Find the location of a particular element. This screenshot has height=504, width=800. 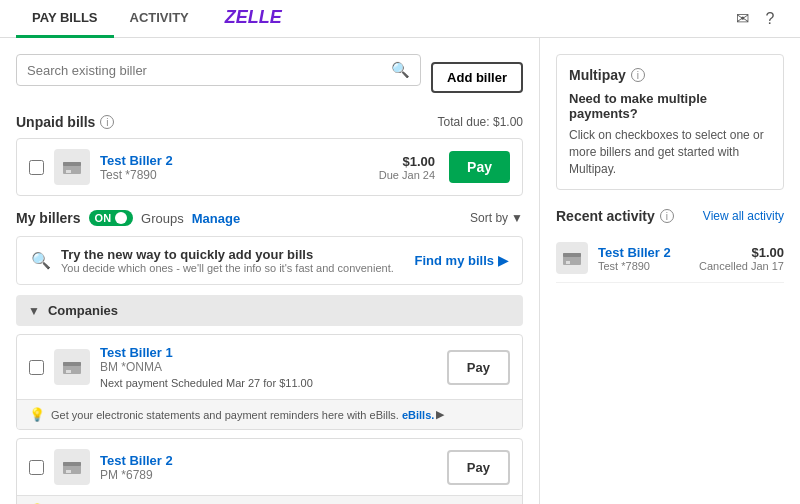

find-bills-chevron-icon: ▶ is located at coordinates (503, 260).